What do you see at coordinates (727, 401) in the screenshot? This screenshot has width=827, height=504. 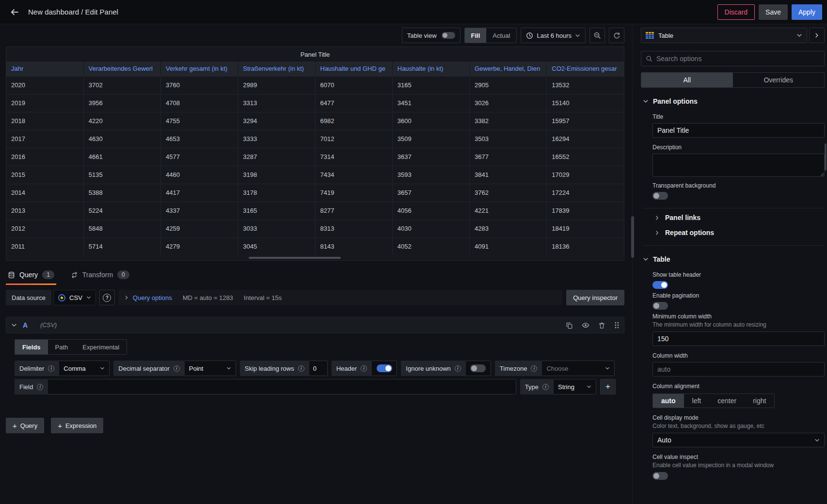 I see `align-center-option: center` at bounding box center [727, 401].